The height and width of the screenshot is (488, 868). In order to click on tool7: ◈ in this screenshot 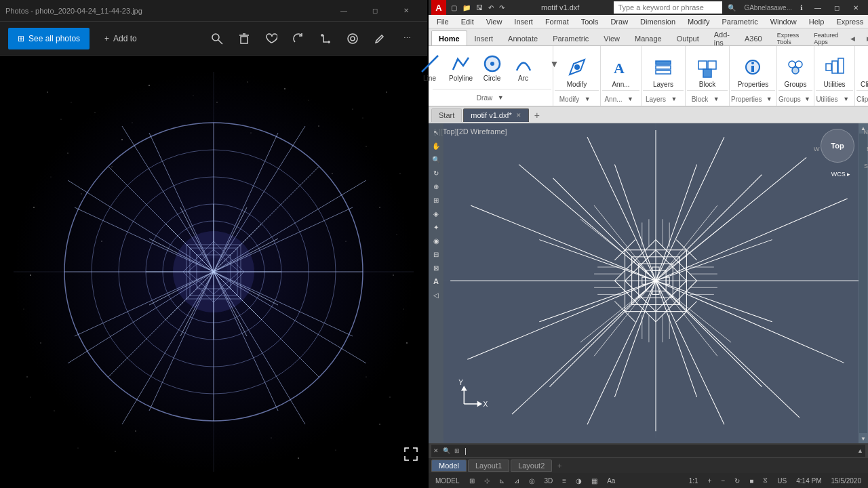, I will do `click(436, 214)`.